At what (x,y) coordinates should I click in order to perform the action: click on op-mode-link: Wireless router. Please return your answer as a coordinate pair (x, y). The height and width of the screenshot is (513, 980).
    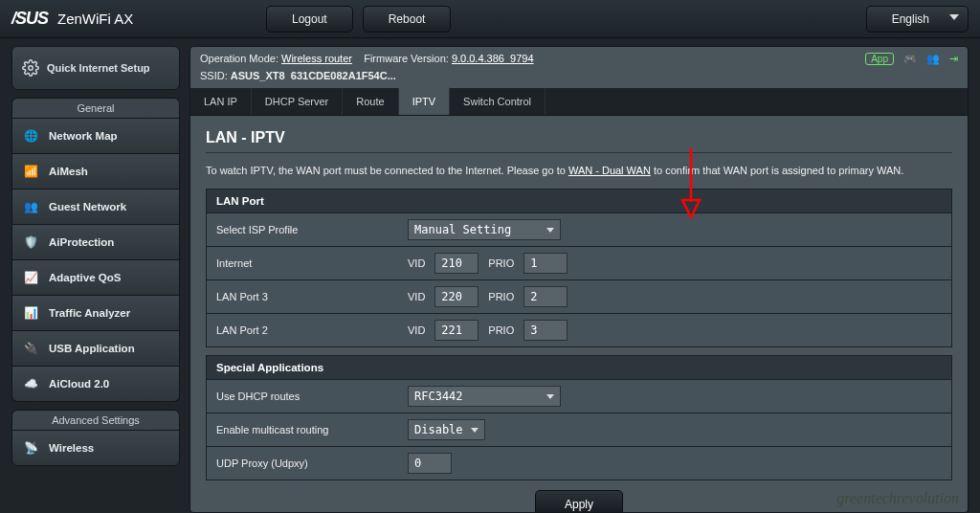
    Looking at the image, I should click on (317, 58).